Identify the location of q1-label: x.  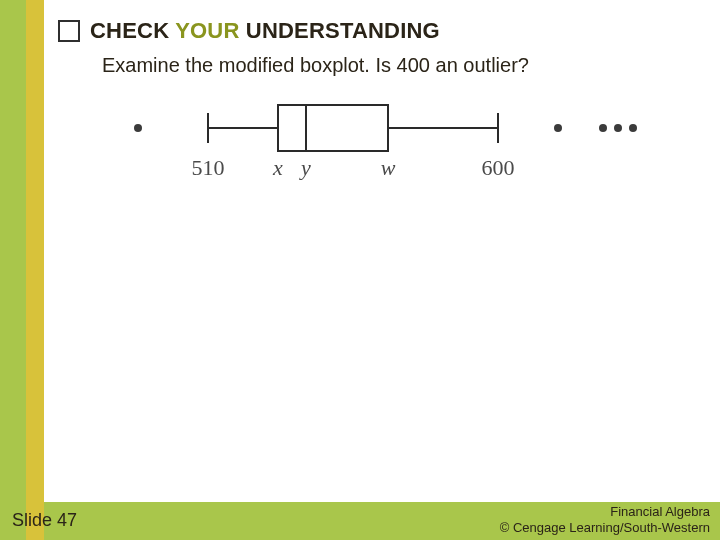
(278, 168).